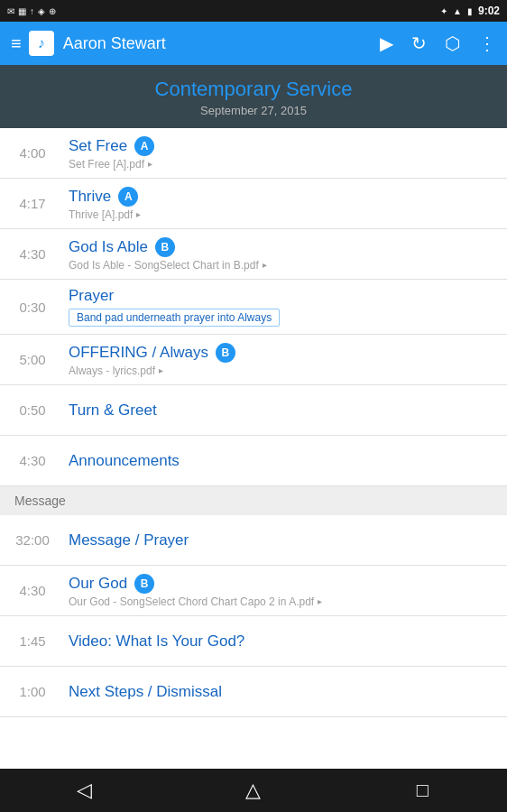 The width and height of the screenshot is (507, 812). Describe the element at coordinates (32, 691) in the screenshot. I see `item-time: 1:00` at that location.